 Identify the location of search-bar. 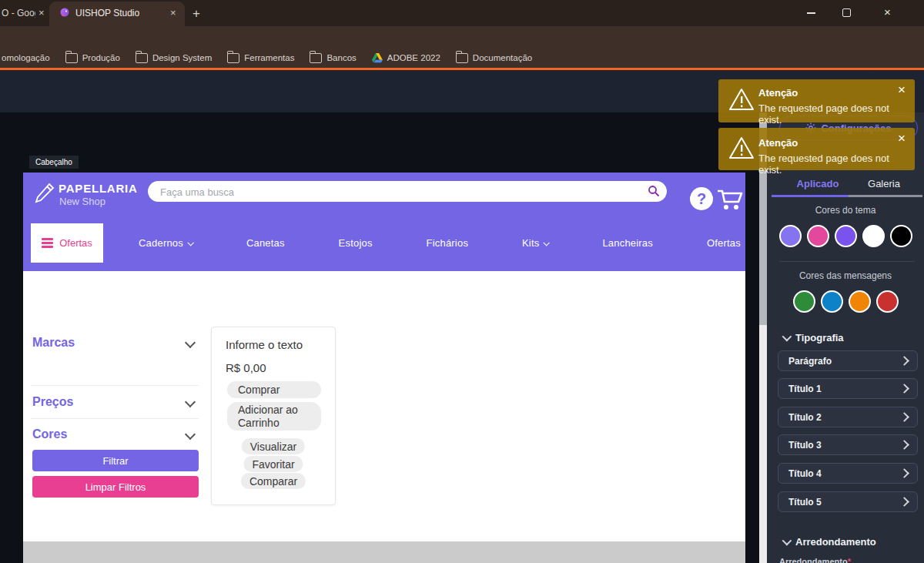
(407, 191).